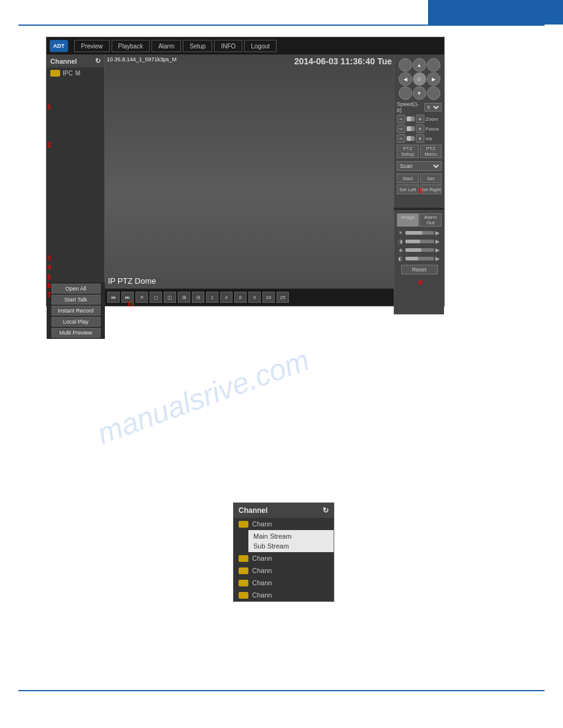 This screenshot has height=728, width=563. What do you see at coordinates (420, 138) in the screenshot?
I see `ptz-iris-plus: +` at bounding box center [420, 138].